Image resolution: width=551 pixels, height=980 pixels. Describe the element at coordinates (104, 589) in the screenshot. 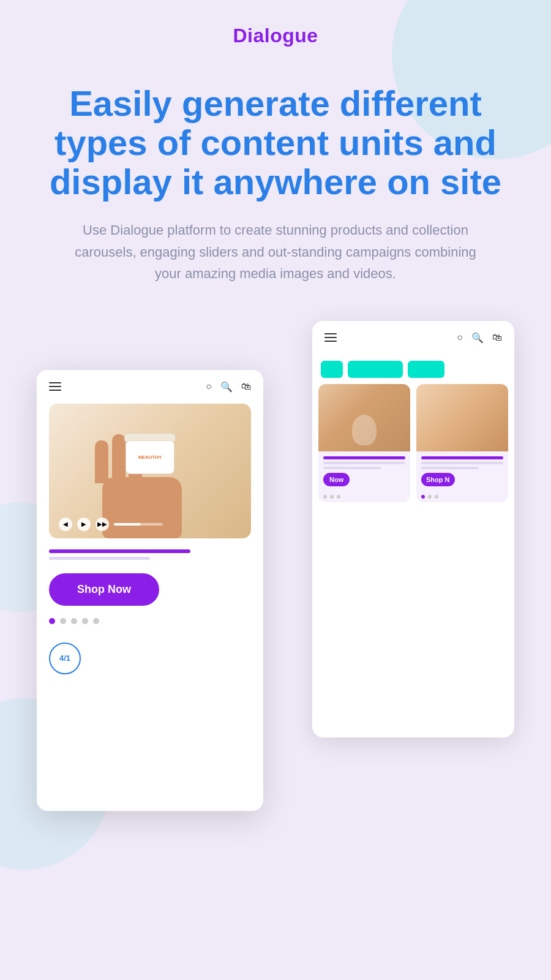

I see `shop-now-button: Shop Now` at that location.